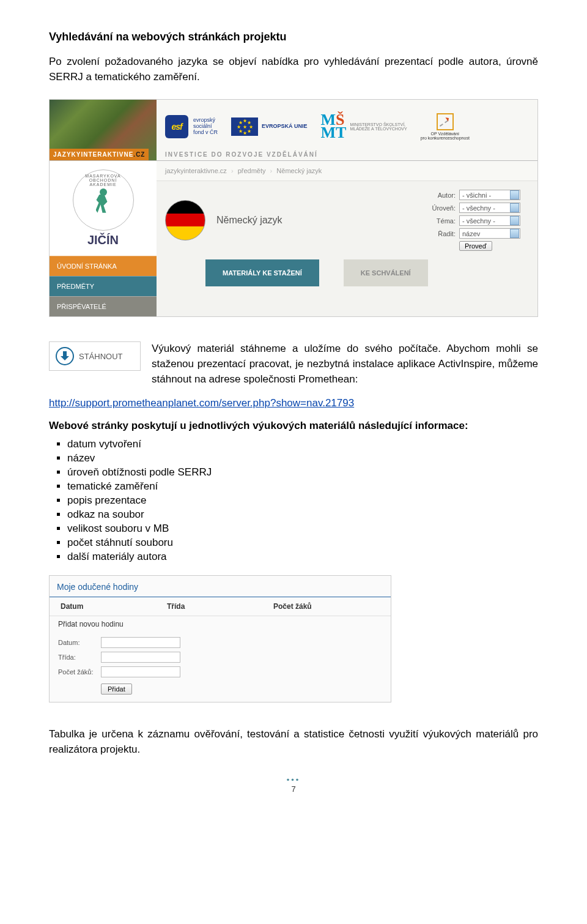 This screenshot has height=924, width=587. Describe the element at coordinates (490, 208) in the screenshot. I see `filter-uroven-select: - všechny -` at that location.